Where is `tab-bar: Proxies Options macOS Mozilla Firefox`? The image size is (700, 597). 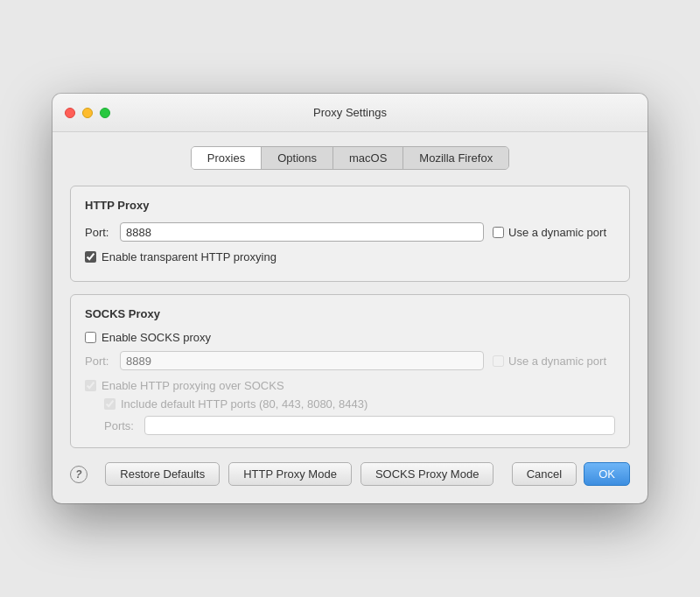
tab-bar: Proxies Options macOS Mozilla Firefox is located at coordinates (350, 158).